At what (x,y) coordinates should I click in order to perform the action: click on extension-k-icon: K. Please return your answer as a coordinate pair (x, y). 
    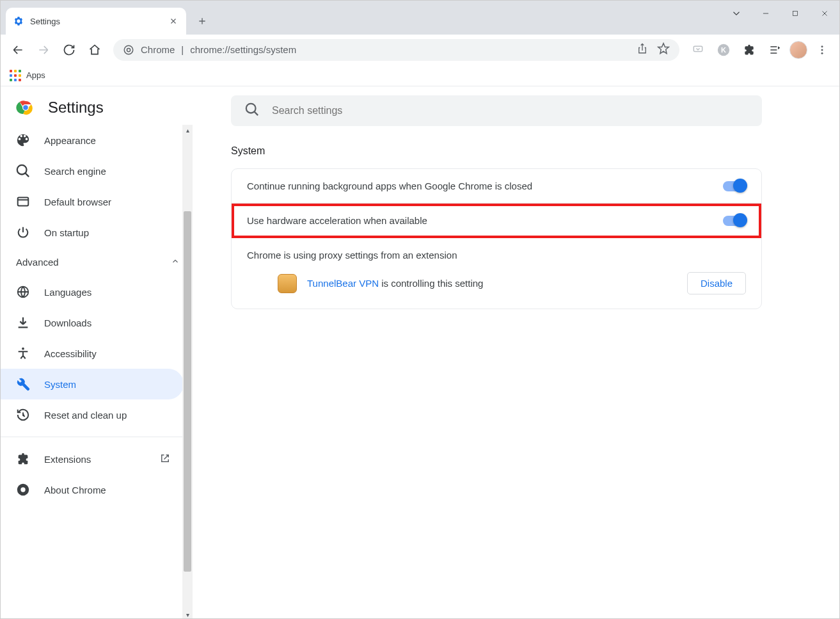
    Looking at the image, I should click on (724, 50).